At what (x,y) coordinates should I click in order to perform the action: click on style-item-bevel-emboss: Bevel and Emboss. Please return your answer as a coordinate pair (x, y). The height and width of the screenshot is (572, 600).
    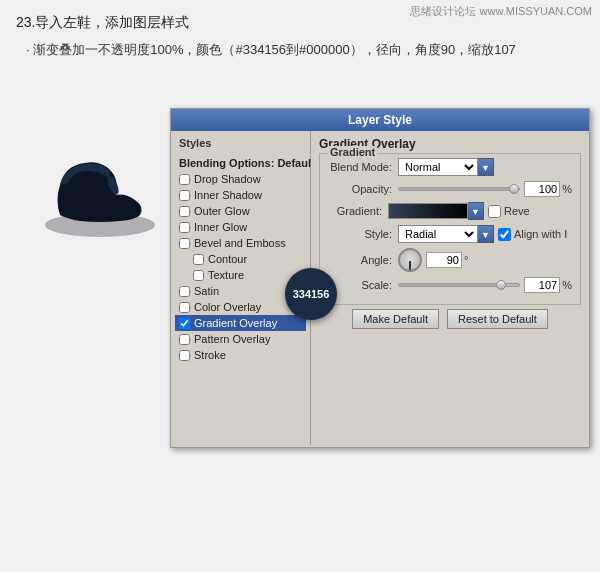
    Looking at the image, I should click on (240, 243).